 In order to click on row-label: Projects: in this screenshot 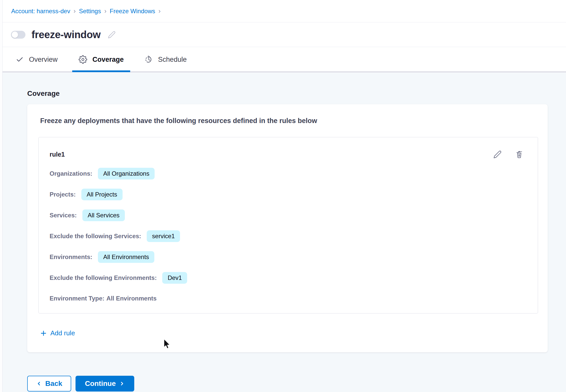, I will do `click(63, 194)`.